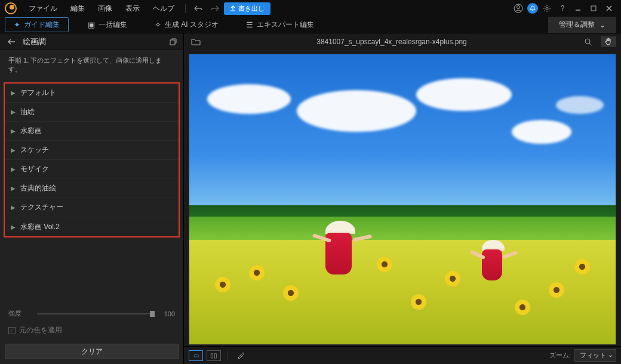  What do you see at coordinates (402, 355) in the screenshot?
I see `canvas-footer: ▭ ▯▯ ズーム: フィット ⌄` at bounding box center [402, 355].